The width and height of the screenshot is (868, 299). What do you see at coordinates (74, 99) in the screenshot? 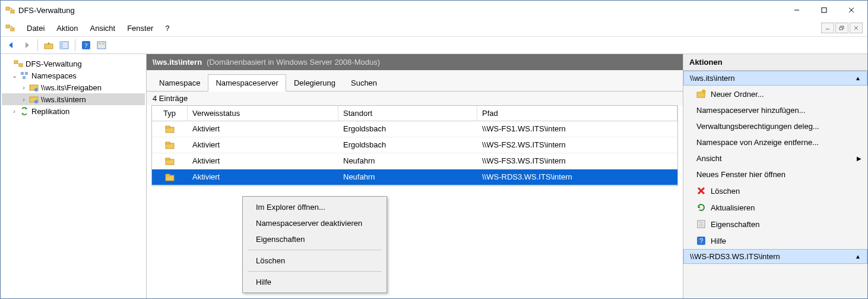
I see `tree-ns-intern: › \\ws.its\intern` at bounding box center [74, 99].